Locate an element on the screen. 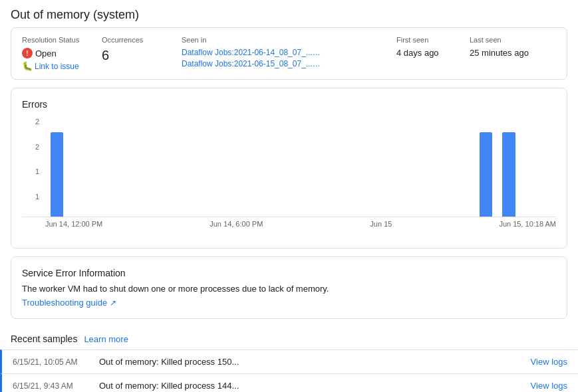  y-label-2: 1 is located at coordinates (37, 171).